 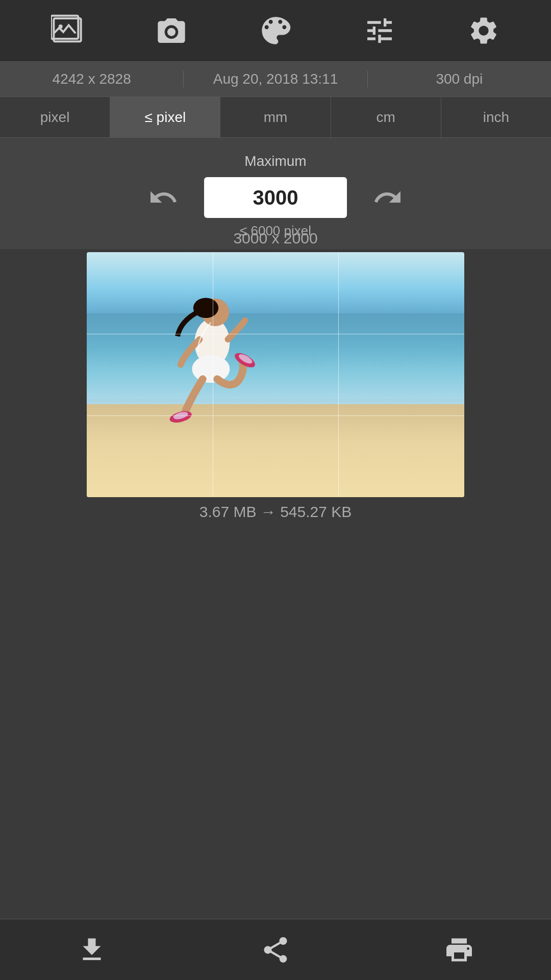 I want to click on settings-icon, so click(x=484, y=31).